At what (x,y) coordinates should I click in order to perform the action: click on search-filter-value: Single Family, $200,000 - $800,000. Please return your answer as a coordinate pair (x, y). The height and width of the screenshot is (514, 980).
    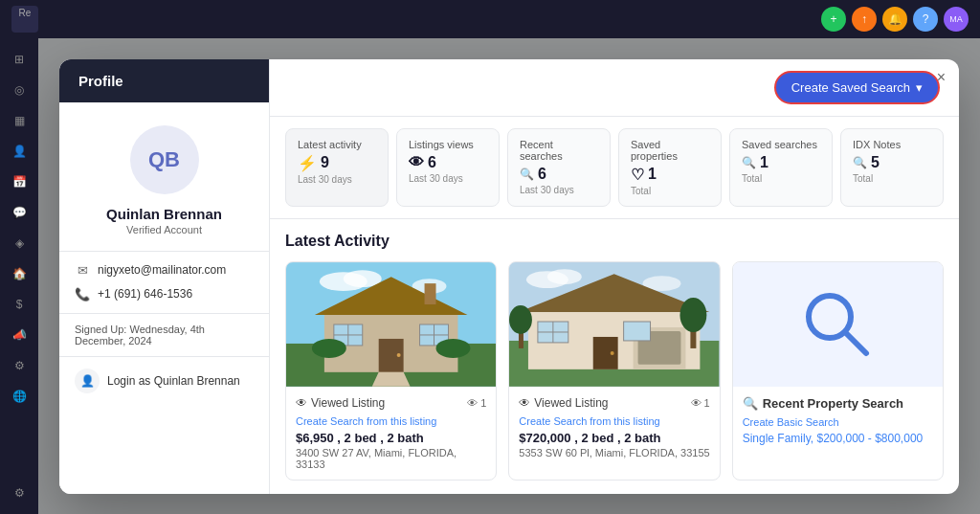
    Looking at the image, I should click on (838, 438).